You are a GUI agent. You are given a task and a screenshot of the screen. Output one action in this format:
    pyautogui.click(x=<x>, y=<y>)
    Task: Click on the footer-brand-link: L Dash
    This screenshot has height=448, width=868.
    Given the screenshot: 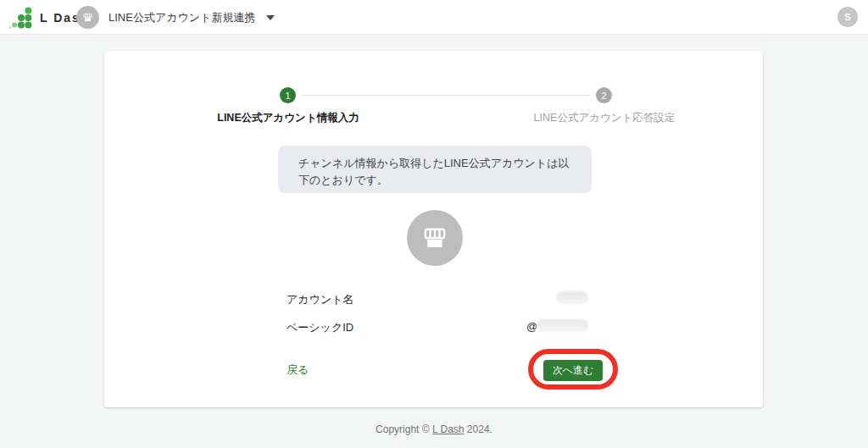 What is the action you would take?
    pyautogui.click(x=448, y=429)
    